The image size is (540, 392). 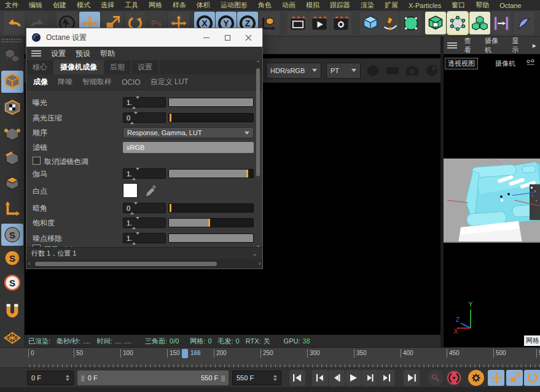 What do you see at coordinates (144, 238) in the screenshot?
I see `denoise-input: 1.` at bounding box center [144, 238].